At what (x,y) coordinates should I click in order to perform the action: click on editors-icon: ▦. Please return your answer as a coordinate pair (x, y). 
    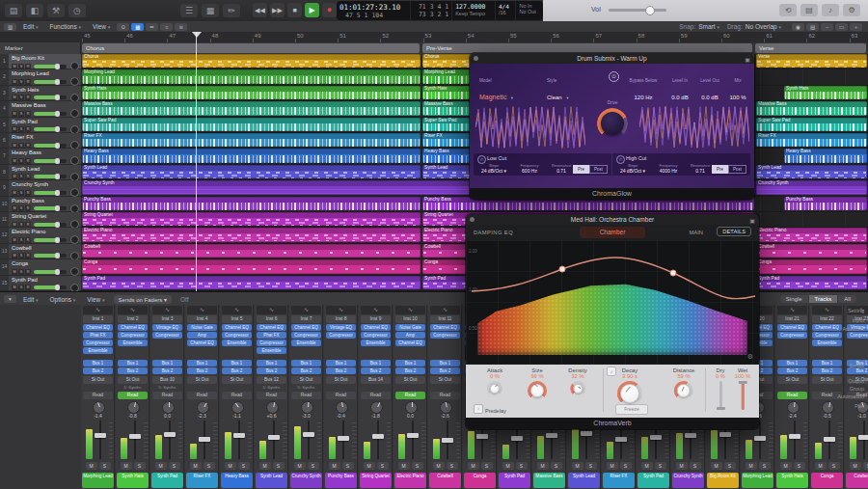
    Looking at the image, I should click on (210, 11).